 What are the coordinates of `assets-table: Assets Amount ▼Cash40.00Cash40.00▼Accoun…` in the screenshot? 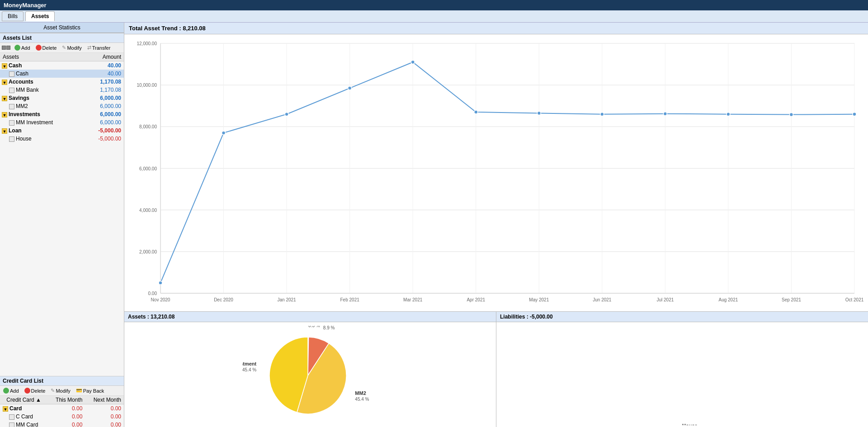 It's located at (62, 98).